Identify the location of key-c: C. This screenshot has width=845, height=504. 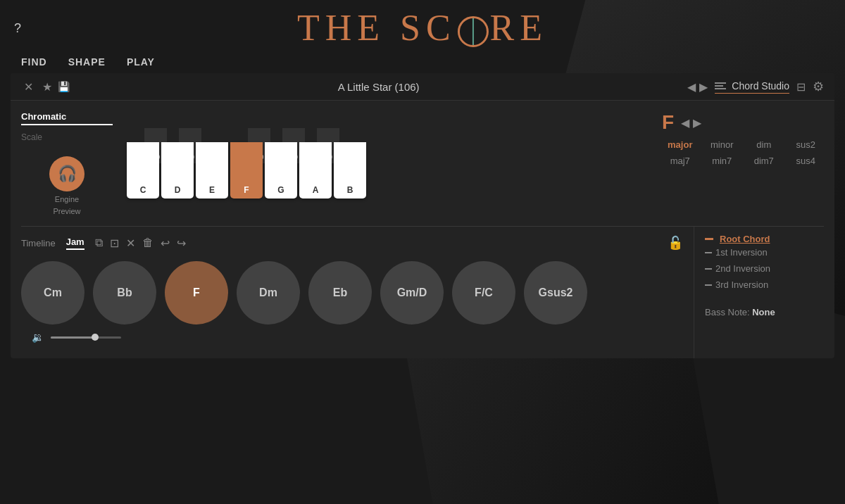
(143, 170).